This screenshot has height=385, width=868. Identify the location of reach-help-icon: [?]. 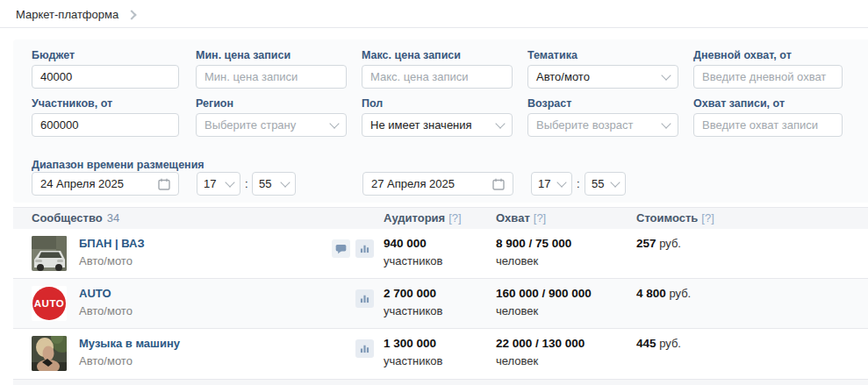
(540, 217).